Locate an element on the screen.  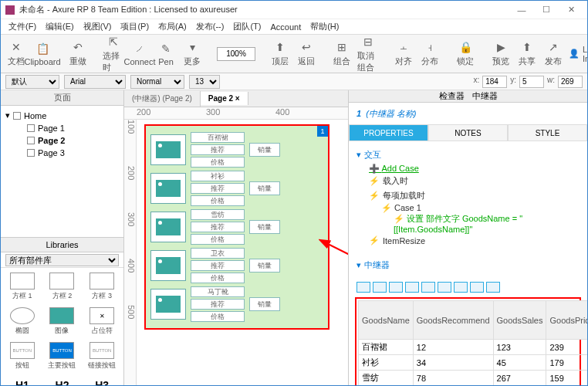
table-row: 雪纺78267159 is located at coordinates (474, 378).